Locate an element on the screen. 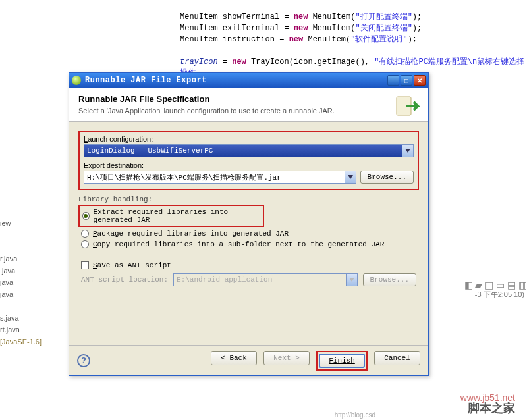  window-title: Runnable JAR File Export is located at coordinates (236, 80).